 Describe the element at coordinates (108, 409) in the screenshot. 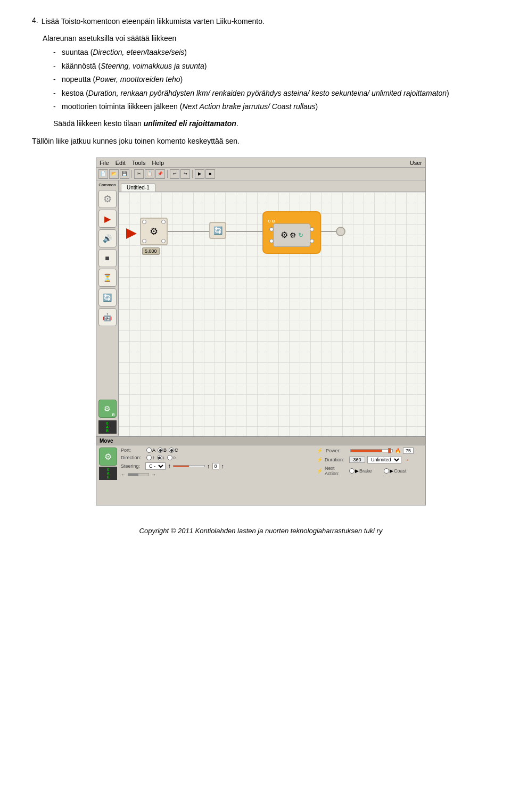

I see `sidebar-btn-move-active: ⚙` at that location.